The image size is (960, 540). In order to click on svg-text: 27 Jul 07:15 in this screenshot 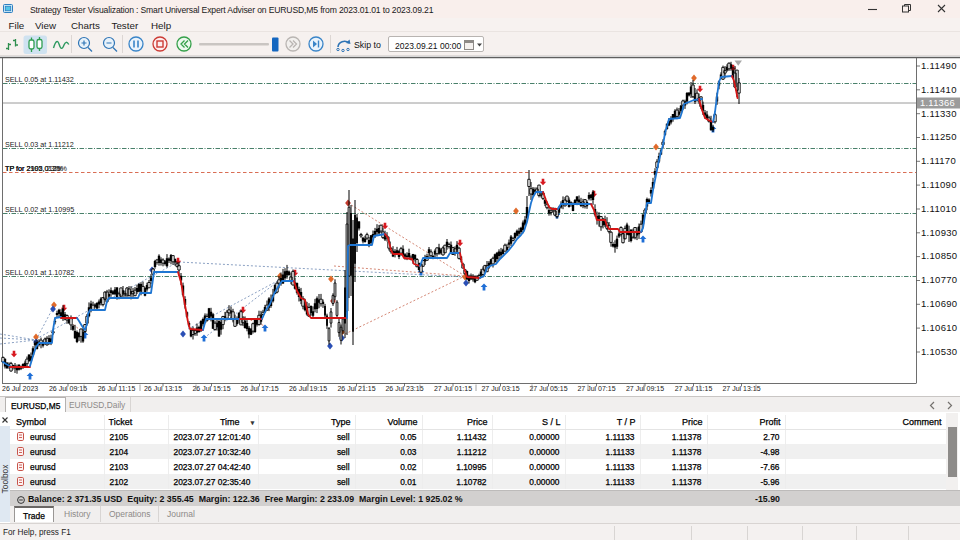, I will do `click(596, 388)`.